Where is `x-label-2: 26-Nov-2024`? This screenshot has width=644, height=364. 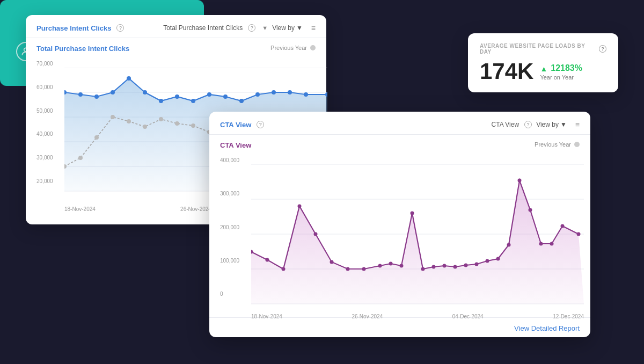 x-label-2: 26-Nov-2024 is located at coordinates (196, 209).